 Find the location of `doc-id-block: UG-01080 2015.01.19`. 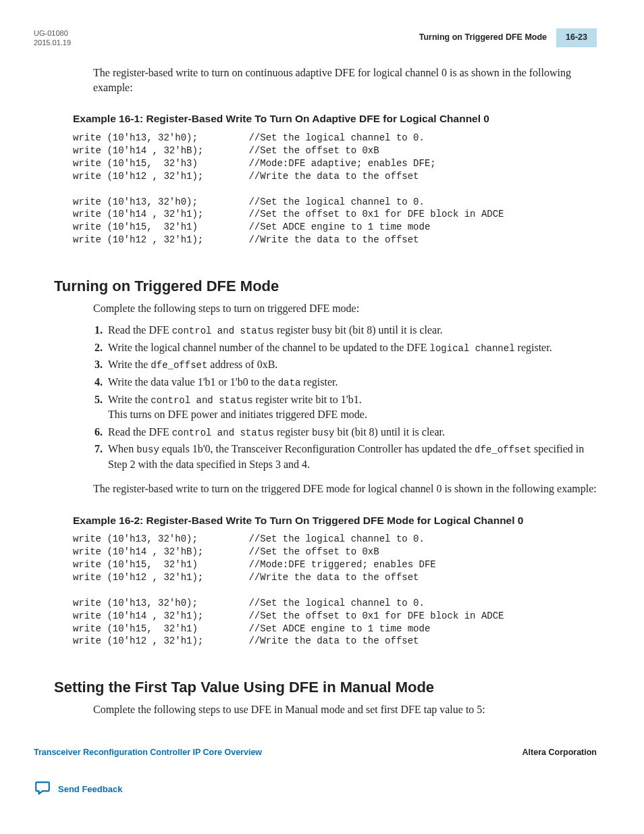

doc-id-block: UG-01080 2015.01.19 is located at coordinates (53, 38).